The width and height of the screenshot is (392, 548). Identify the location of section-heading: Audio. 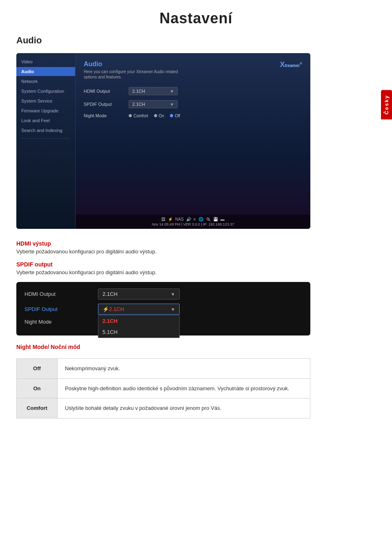
(196, 40).